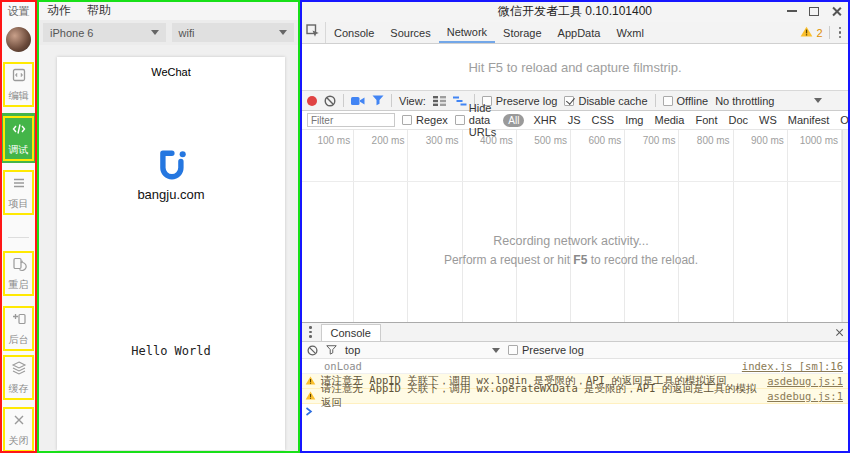 The height and width of the screenshot is (453, 850). What do you see at coordinates (19, 441) in the screenshot?
I see `sidebar-item-label: 关闭` at bounding box center [19, 441].